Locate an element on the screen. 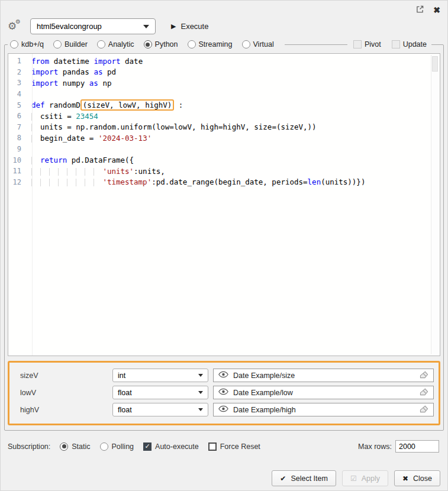 This screenshot has height=491, width=448. code-token: pandas is located at coordinates (76, 72).